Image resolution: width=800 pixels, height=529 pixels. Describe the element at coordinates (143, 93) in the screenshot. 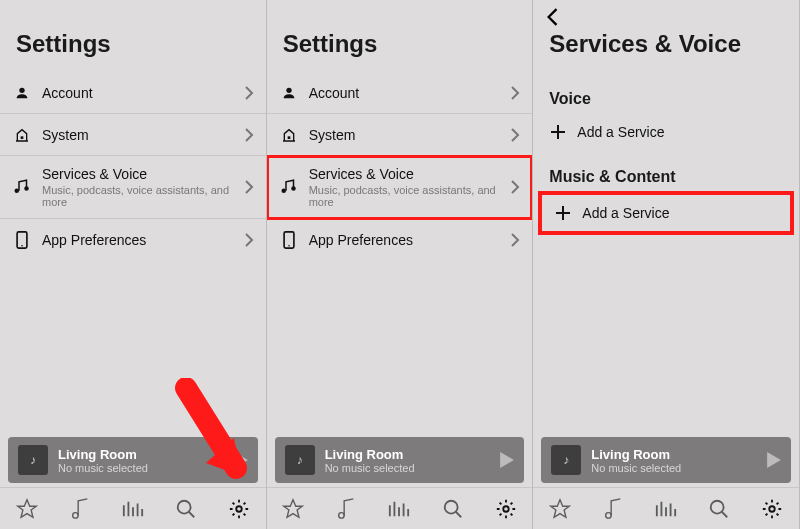

I see `row-label: Account` at that location.